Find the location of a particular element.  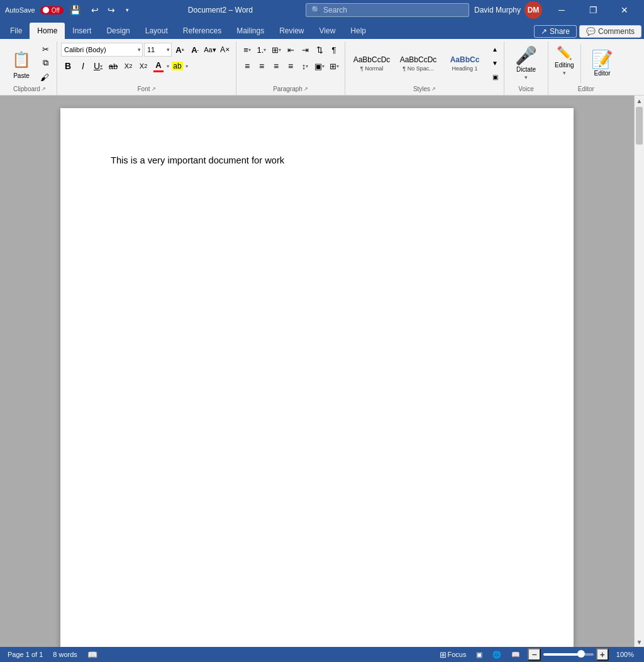

style-heading1: AaBbCc Heading 1 is located at coordinates (465, 63).